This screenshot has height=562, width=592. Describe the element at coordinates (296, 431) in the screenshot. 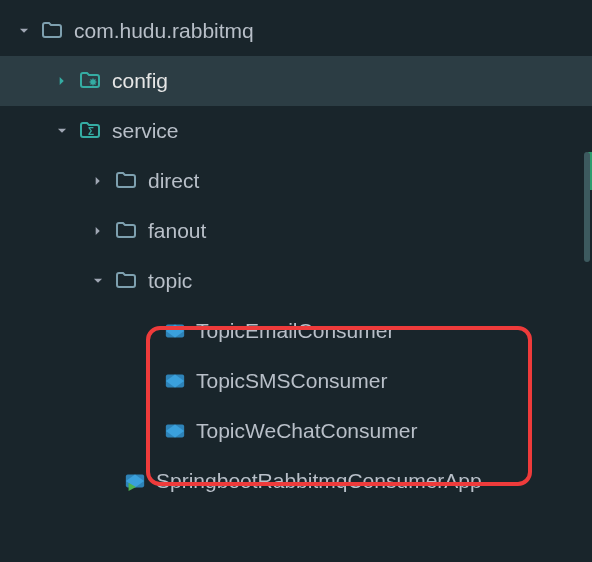

I see `tree-item-topic-wechat-consumer: TopicWeChatConsumer` at that location.